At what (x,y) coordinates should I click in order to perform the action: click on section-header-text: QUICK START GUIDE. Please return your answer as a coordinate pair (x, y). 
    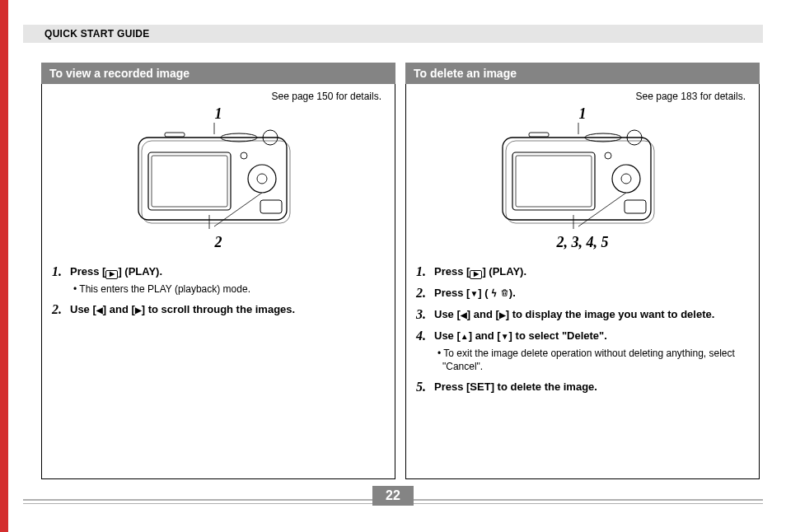
    Looking at the image, I should click on (97, 34).